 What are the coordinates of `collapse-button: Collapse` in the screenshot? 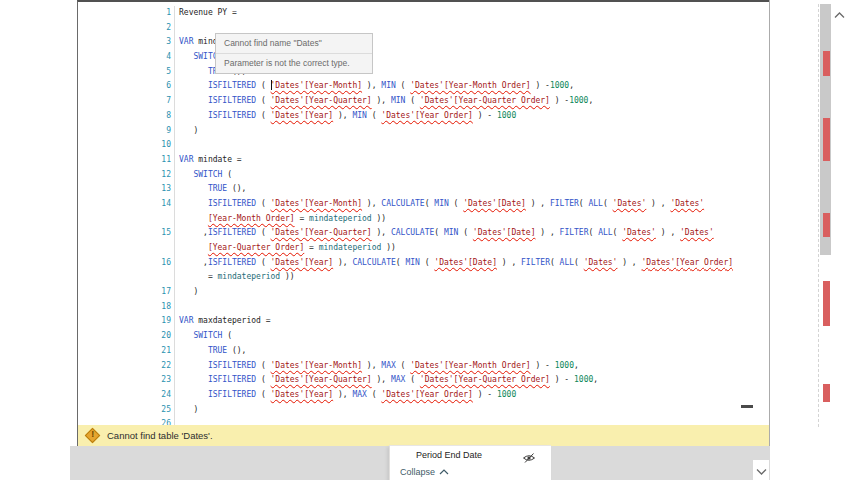 It's located at (424, 472).